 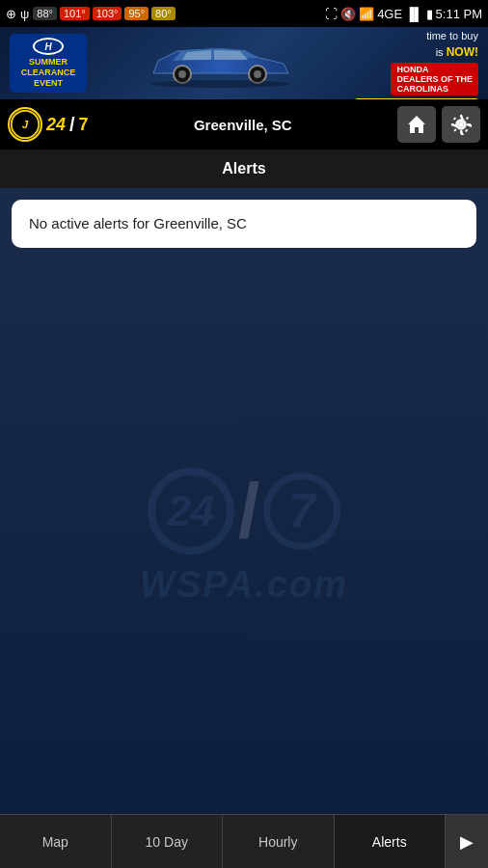 What do you see at coordinates (390, 14) in the screenshot?
I see `lte-label: 4GE` at bounding box center [390, 14].